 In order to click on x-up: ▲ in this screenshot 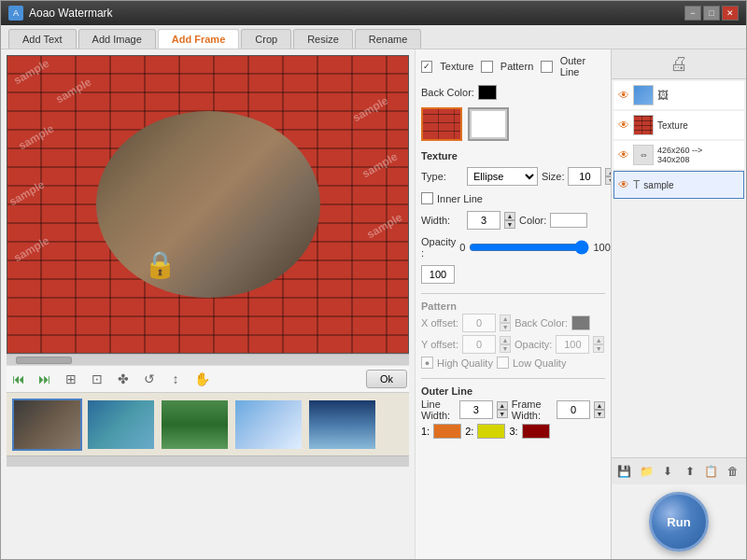, I will do `click(505, 319)`.